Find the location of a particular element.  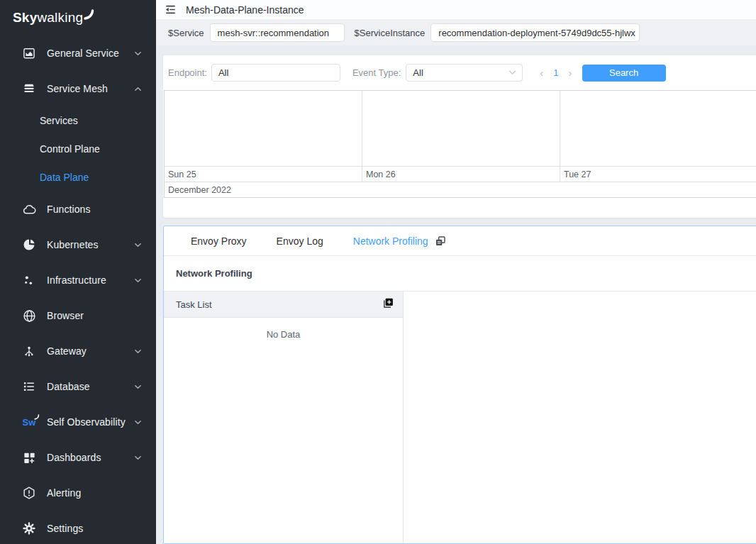

page-header: Mesh-Data-Plane-Instance is located at coordinates (456, 10).